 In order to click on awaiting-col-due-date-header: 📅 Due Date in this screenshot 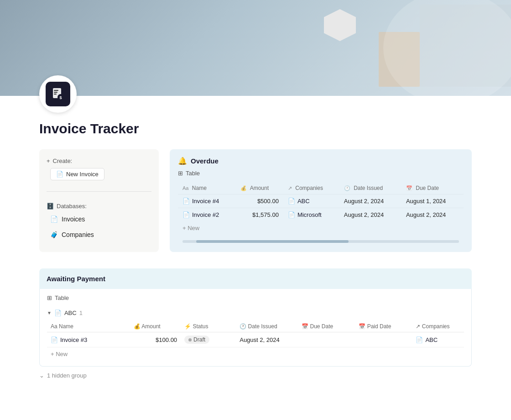, I will do `click(327, 327)`.